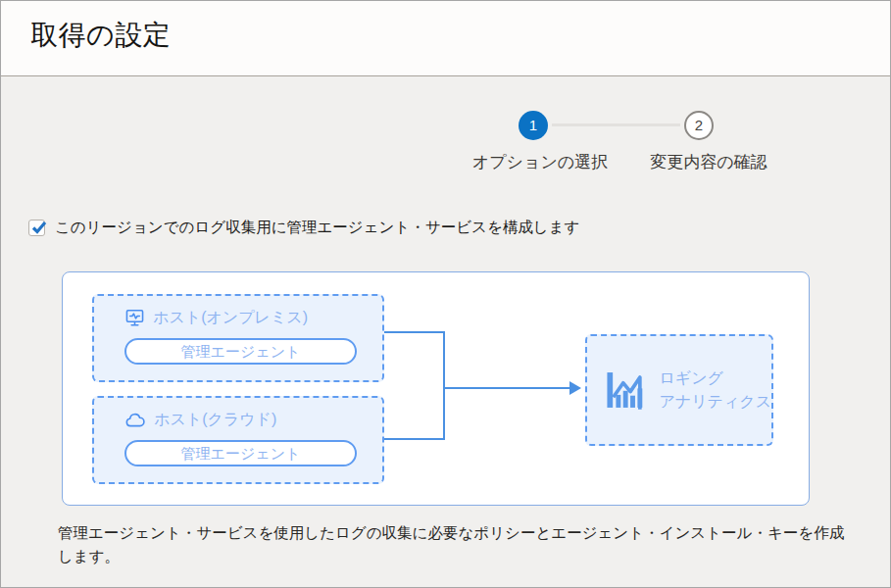  What do you see at coordinates (716, 378) in the screenshot?
I see `logging-analytics-label-line1: ロギング` at bounding box center [716, 378].